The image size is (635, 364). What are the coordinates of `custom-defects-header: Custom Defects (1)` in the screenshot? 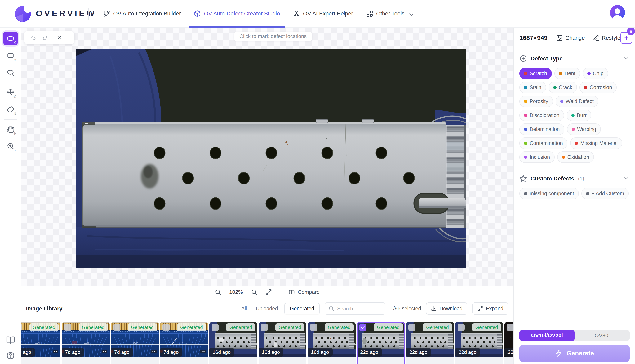 It's located at (574, 178).